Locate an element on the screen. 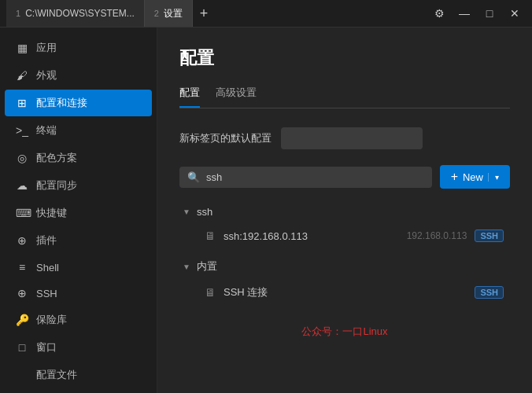 This screenshot has height=393, width=532. gear-button: ⚙ is located at coordinates (439, 13).